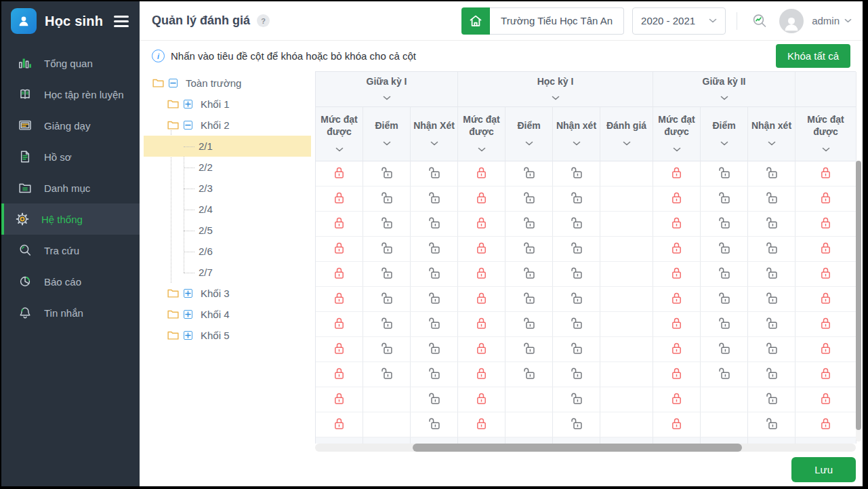 This screenshot has height=489, width=868. I want to click on school-selector: Trường Tiểu Học Tân An, so click(543, 21).